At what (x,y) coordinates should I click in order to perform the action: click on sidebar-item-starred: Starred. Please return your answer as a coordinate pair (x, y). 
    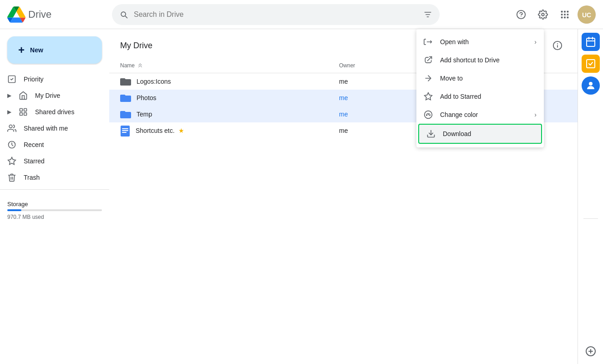
    Looking at the image, I should click on (51, 161).